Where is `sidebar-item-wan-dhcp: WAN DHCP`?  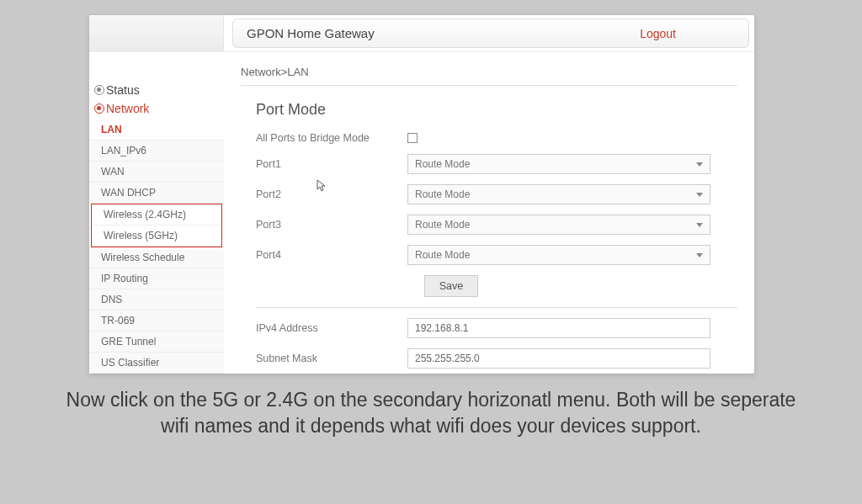 sidebar-item-wan-dhcp: WAN DHCP is located at coordinates (157, 194).